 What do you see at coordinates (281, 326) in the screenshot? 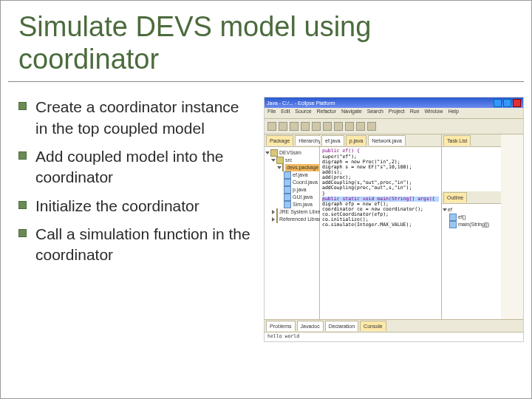
I see `tab-problems: Problems` at bounding box center [281, 326].